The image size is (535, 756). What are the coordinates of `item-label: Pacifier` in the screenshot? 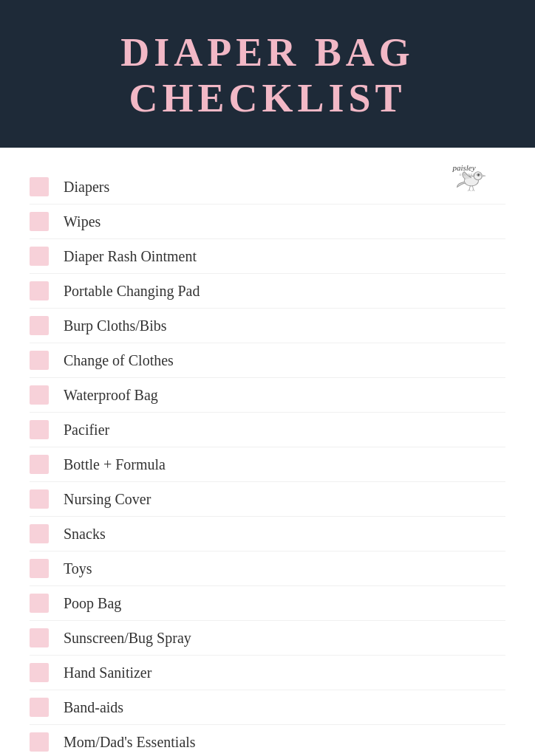 It's located at (86, 430).